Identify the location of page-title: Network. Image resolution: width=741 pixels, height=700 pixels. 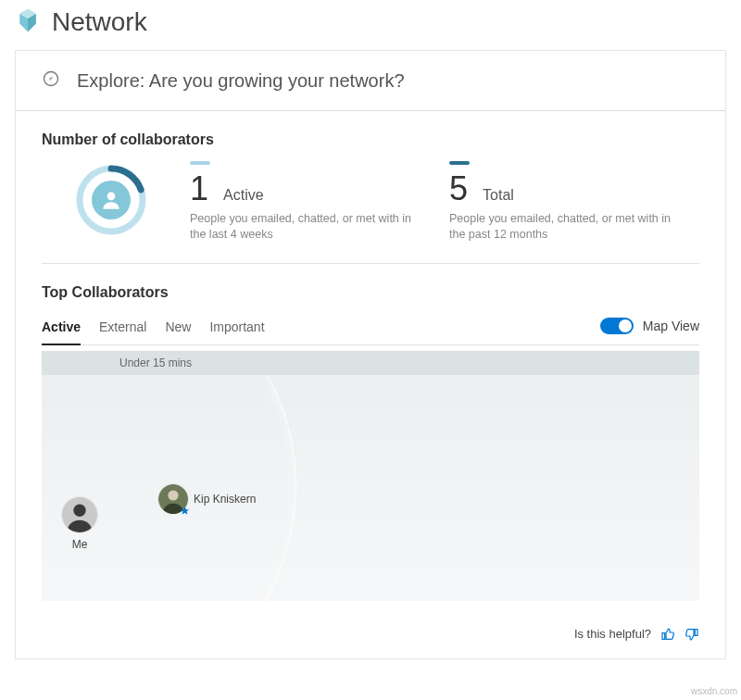
(100, 22).